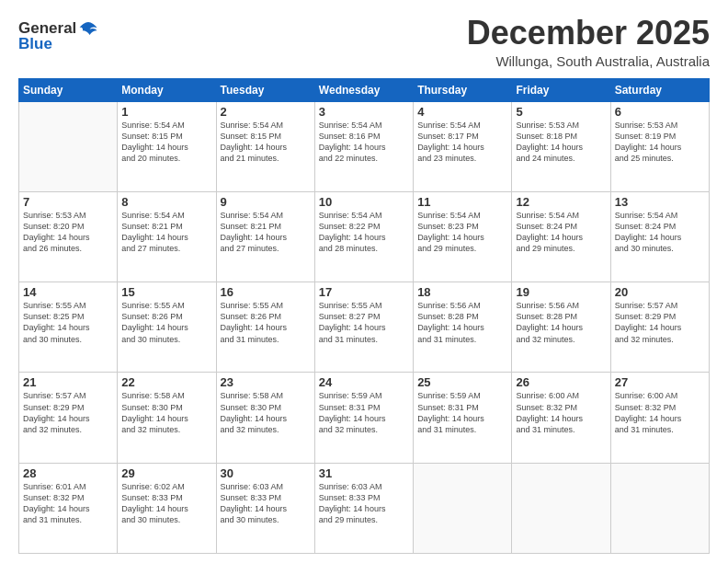 This screenshot has width=728, height=563. I want to click on day-number: 14, so click(68, 293).